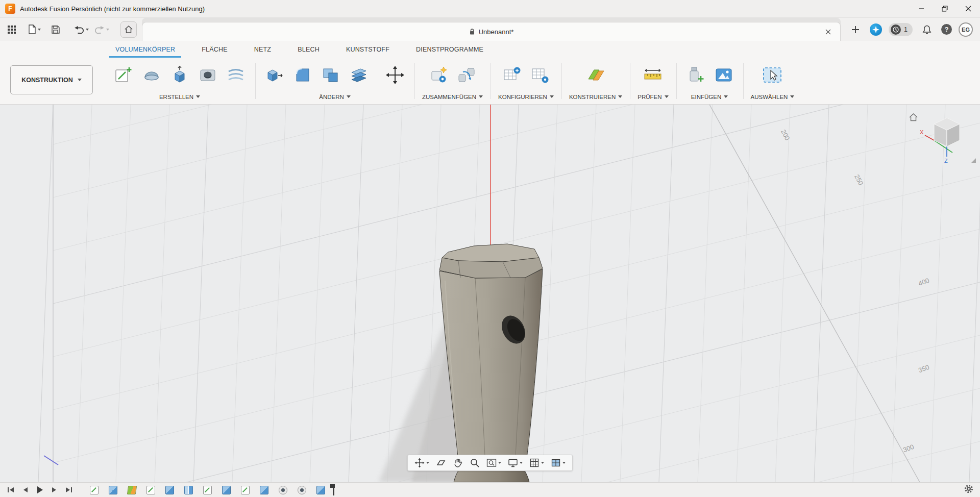  I want to click on new-document-button, so click(855, 30).